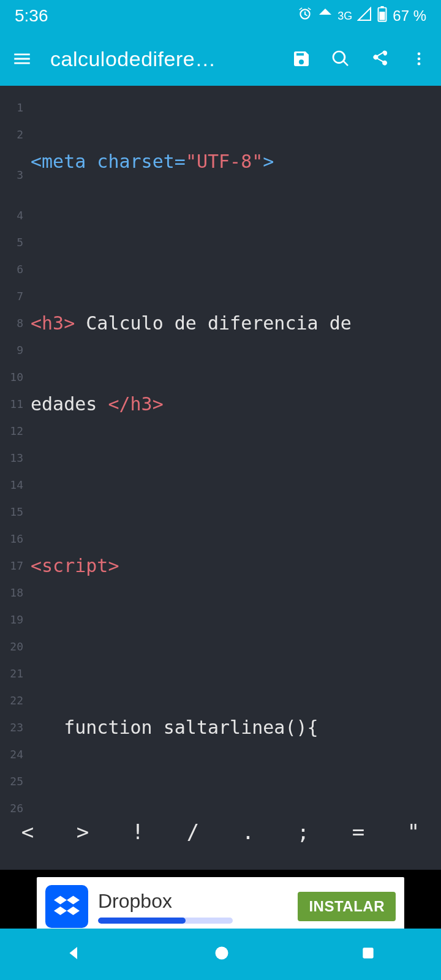 The height and width of the screenshot is (980, 441). What do you see at coordinates (341, 59) in the screenshot?
I see `search-icon` at bounding box center [341, 59].